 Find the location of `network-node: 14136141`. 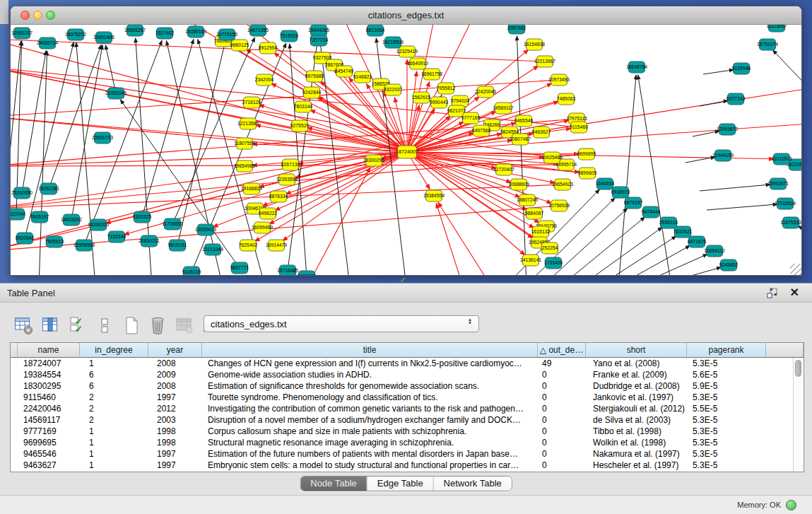

network-node: 14136141 is located at coordinates (531, 260).